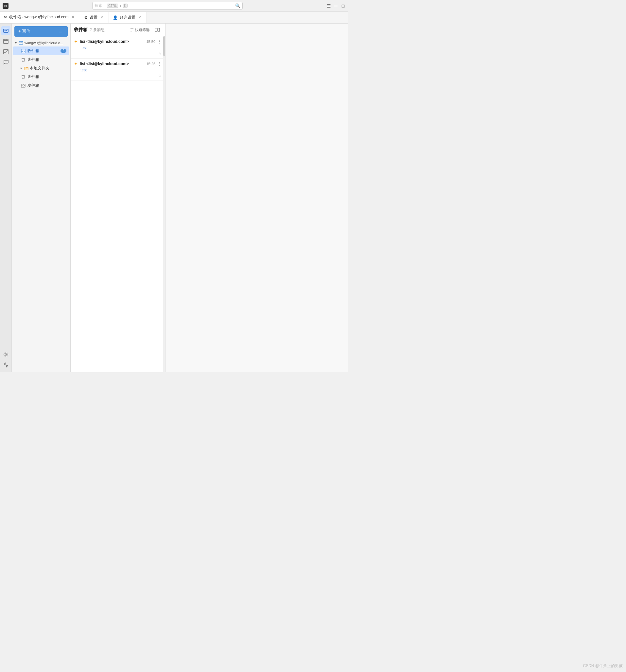 This screenshot has width=626, height=672. Describe the element at coordinates (40, 68) in the screenshot. I see `local-label: 本地文件夹` at that location.